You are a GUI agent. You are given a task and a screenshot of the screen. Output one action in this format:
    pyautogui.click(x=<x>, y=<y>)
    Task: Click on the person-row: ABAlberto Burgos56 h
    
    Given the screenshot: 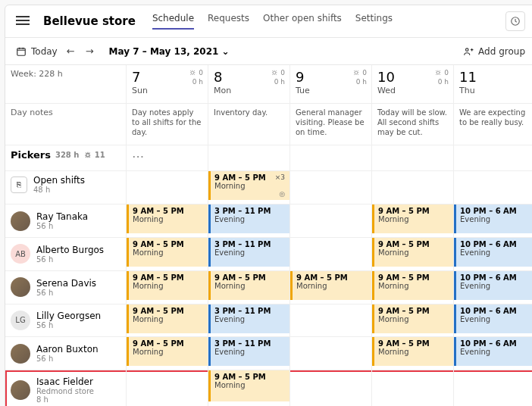 What is the action you would take?
    pyautogui.click(x=66, y=255)
    